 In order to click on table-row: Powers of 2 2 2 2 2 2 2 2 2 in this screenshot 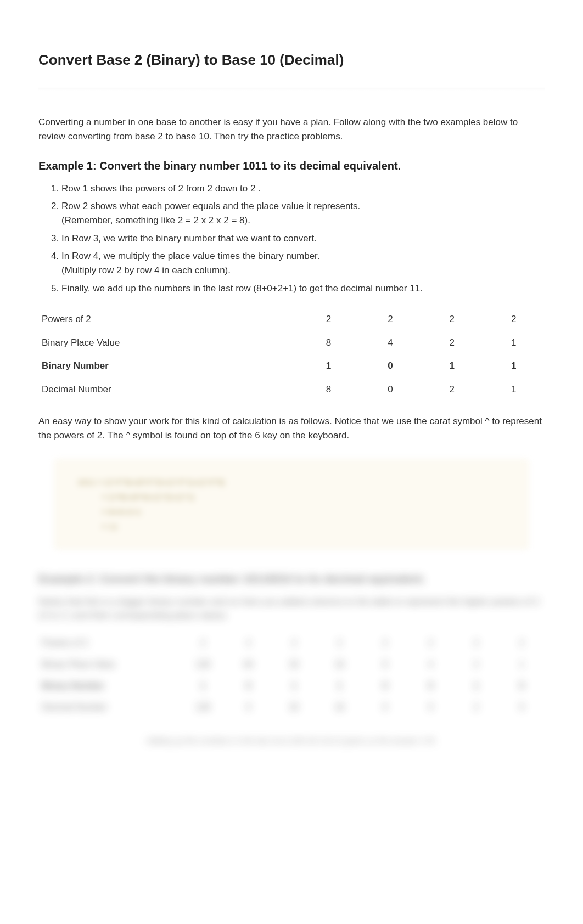, I will do `click(292, 643)`.